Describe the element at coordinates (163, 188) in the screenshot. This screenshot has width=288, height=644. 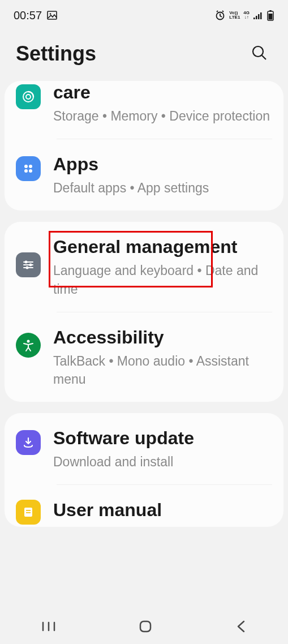
I see `item-subtitle: Default apps • App settings` at that location.